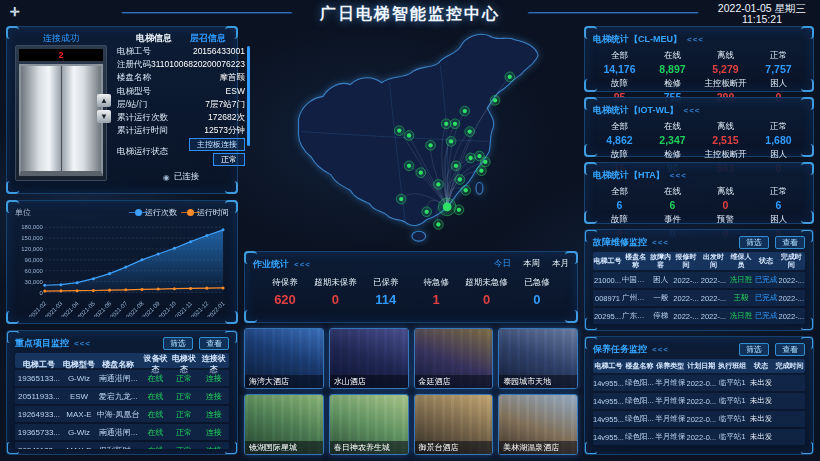 This screenshot has width=820, height=461. Describe the element at coordinates (454, 448) in the screenshot. I see `photo-caption: 御景台酒店` at that location.